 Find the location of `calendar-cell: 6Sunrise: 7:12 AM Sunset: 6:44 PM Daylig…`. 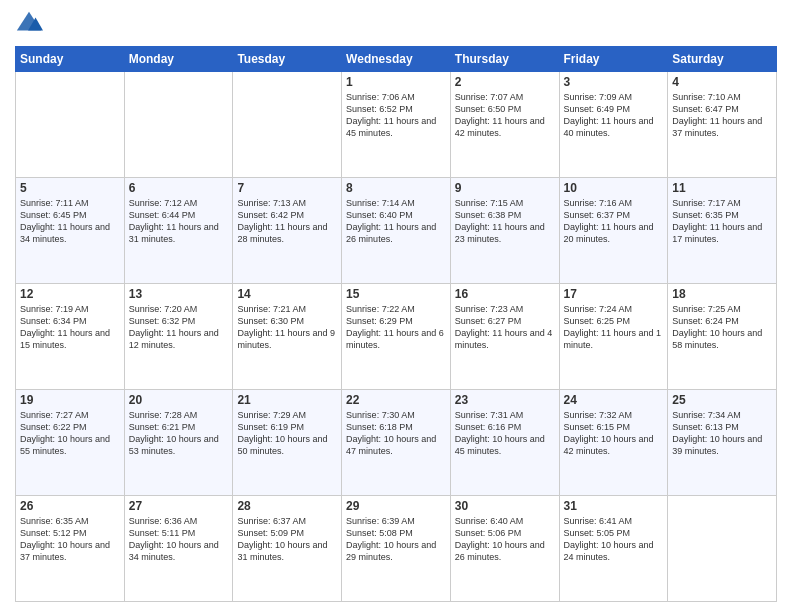

calendar-cell: 6Sunrise: 7:12 AM Sunset: 6:44 PM Daylig… is located at coordinates (178, 231).